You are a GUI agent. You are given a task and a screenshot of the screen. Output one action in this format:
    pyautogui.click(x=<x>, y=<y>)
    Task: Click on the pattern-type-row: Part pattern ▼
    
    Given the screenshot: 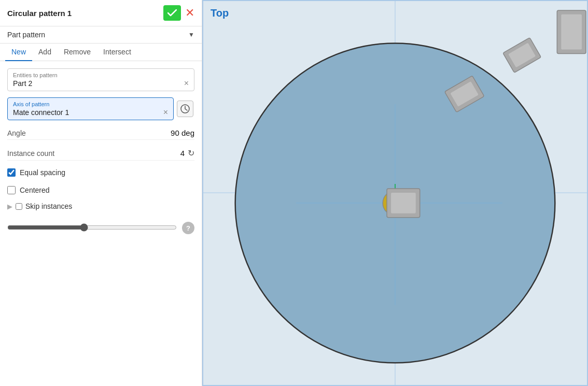 What is the action you would take?
    pyautogui.click(x=101, y=35)
    